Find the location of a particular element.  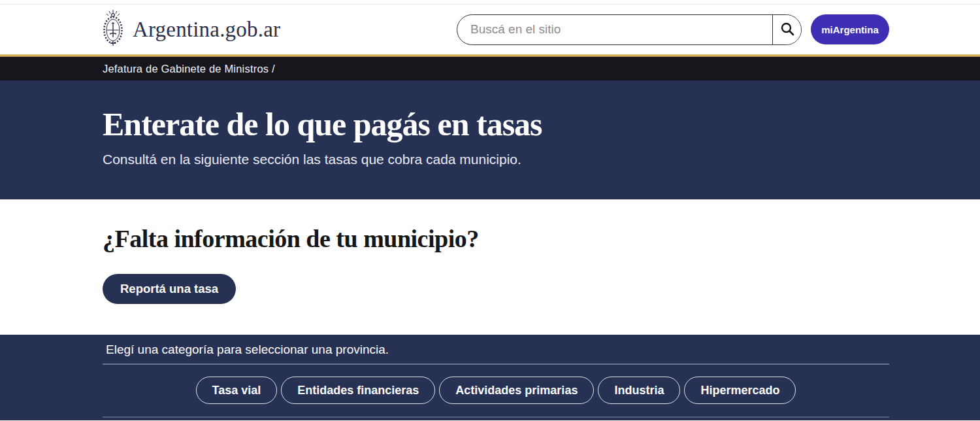

page-title: Enterate de lo que pagás en tasas is located at coordinates (541, 124).